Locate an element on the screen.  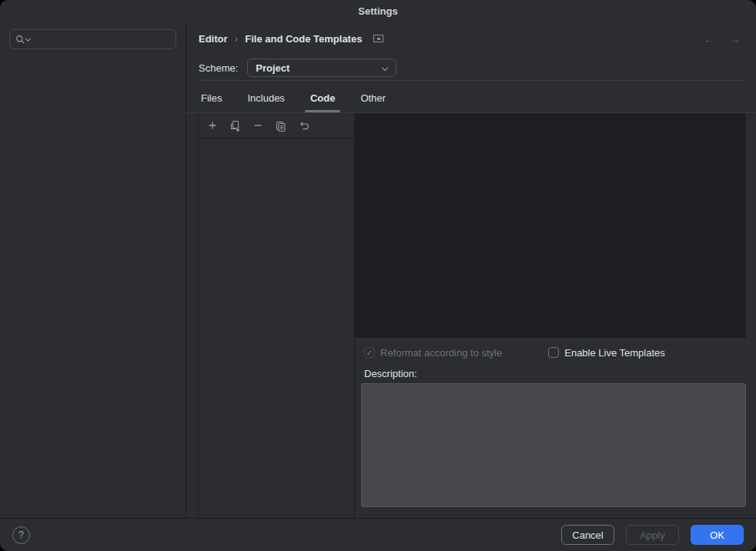
title-bar: Settings is located at coordinates (378, 11).